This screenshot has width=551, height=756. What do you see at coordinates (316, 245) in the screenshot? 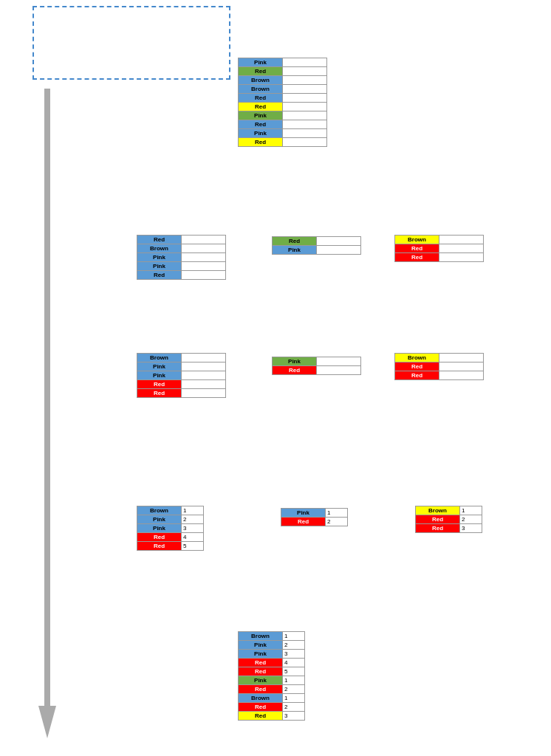
I see `table-s2-mid: Red Pink` at bounding box center [316, 245].